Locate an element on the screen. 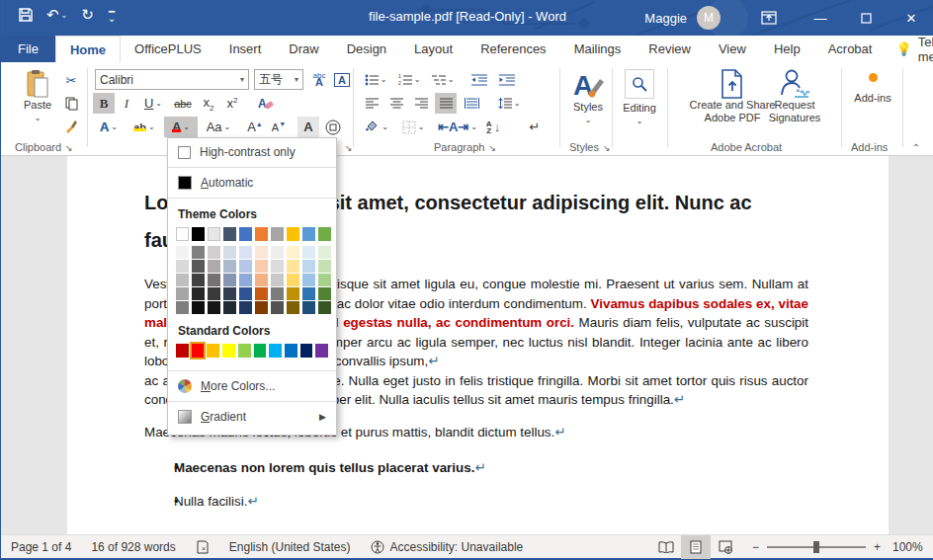 Image resolution: width=933 pixels, height=560 pixels. font-dialog-launcher-icon: ↘ is located at coordinates (349, 148).